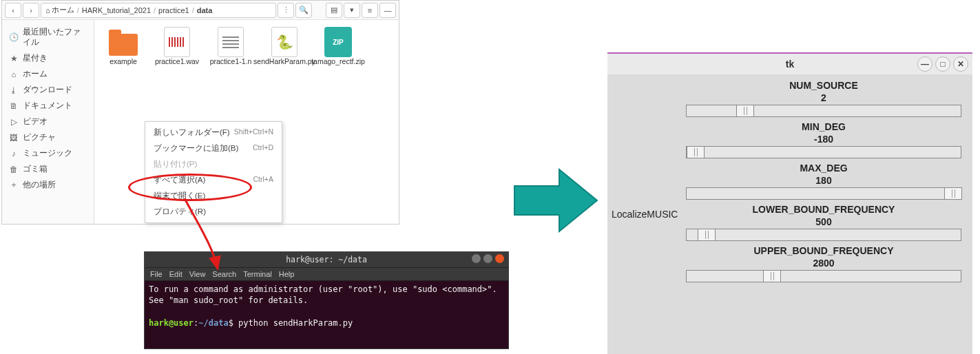 The height and width of the screenshot is (354, 980). What do you see at coordinates (477, 259) in the screenshot?
I see `minimize-icon` at bounding box center [477, 259].